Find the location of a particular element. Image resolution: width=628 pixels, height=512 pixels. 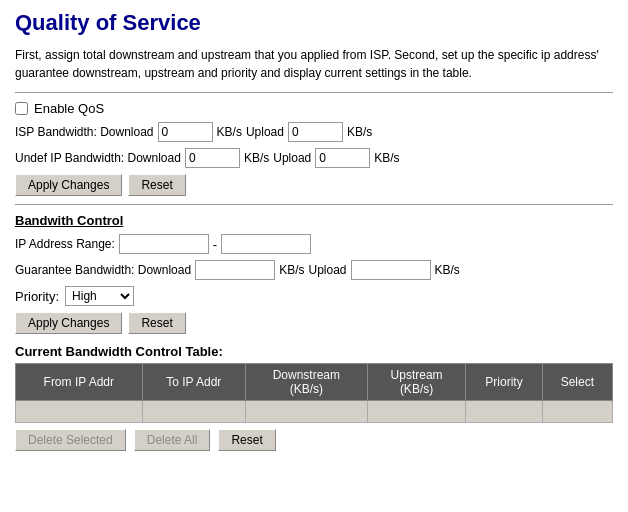

table-btn-row: Delete Selected Delete All Reset is located at coordinates (314, 440).